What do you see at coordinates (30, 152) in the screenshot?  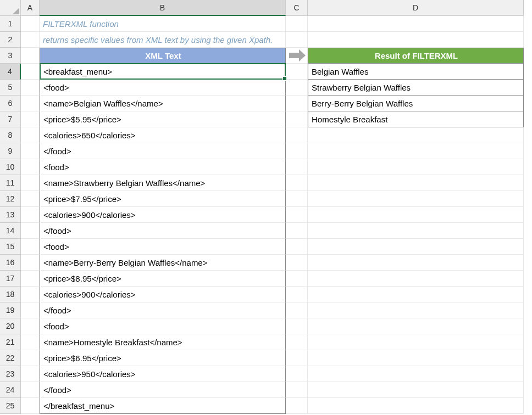 I see `cell-A9` at bounding box center [30, 152].